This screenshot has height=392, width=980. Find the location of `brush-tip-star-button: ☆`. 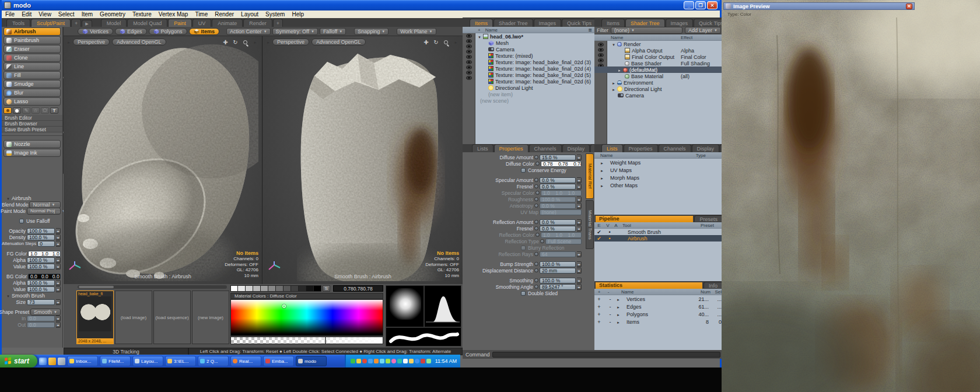

brush-tip-star-button: ☆ is located at coordinates (36, 111).